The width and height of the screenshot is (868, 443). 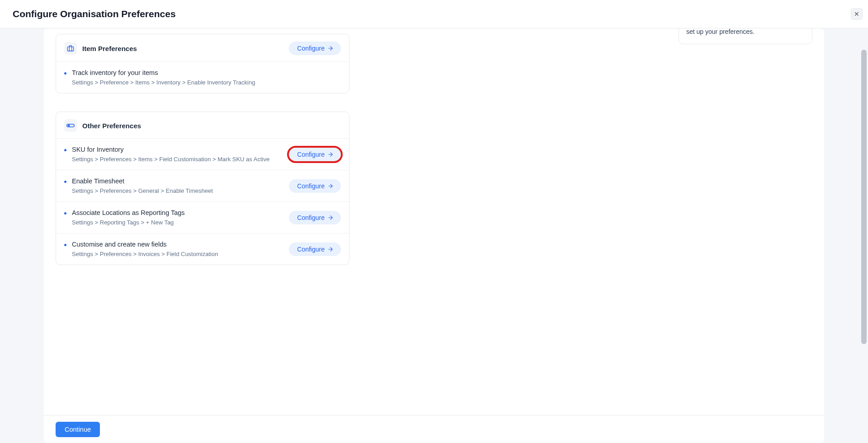 What do you see at coordinates (315, 186) in the screenshot?
I see `configure-timesheet-button: Configure` at bounding box center [315, 186].